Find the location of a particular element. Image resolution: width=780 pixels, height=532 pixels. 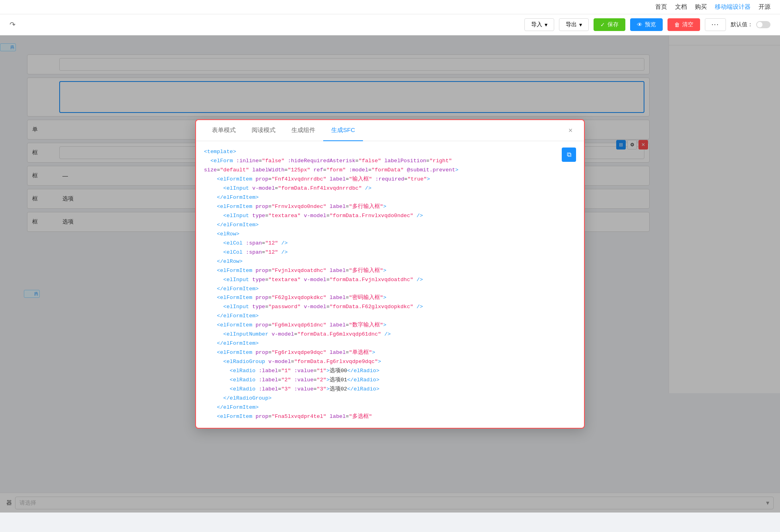

modal-close-button: × is located at coordinates (570, 130).